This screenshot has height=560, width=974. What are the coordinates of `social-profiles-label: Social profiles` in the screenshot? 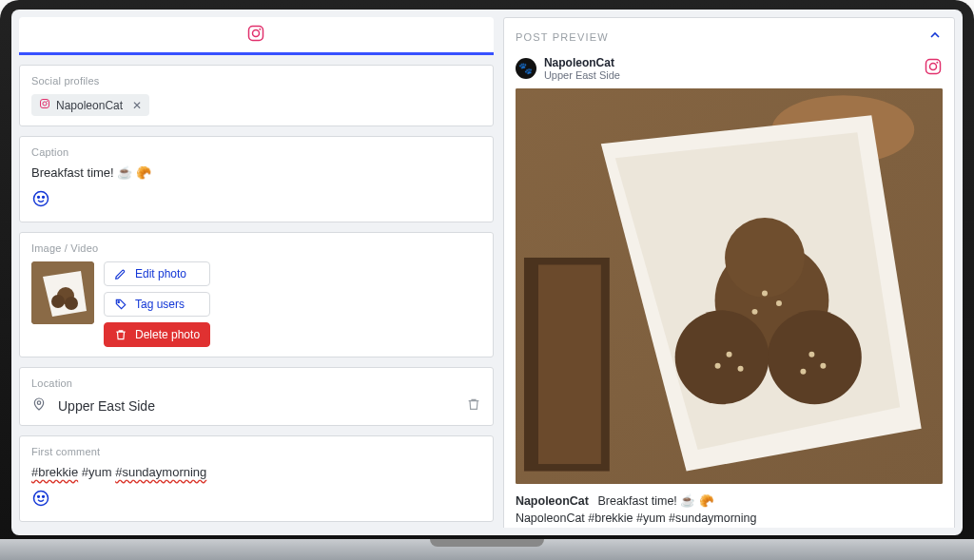 It's located at (257, 81).